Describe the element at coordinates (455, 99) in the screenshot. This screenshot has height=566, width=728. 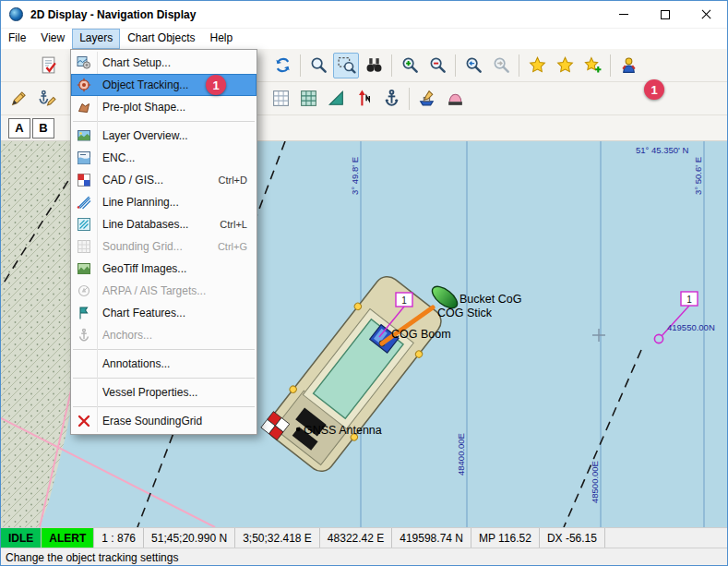
I see `dredge-button` at that location.